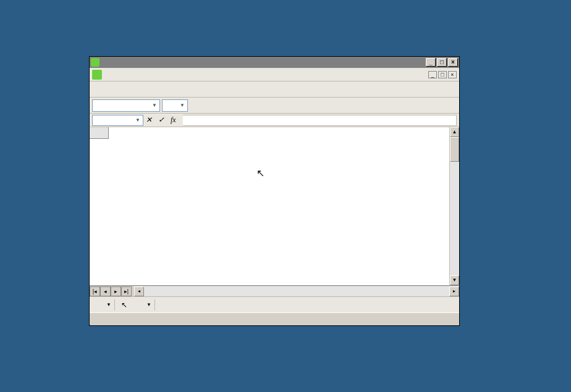  I want to click on autoshapes-menu, so click(138, 305).